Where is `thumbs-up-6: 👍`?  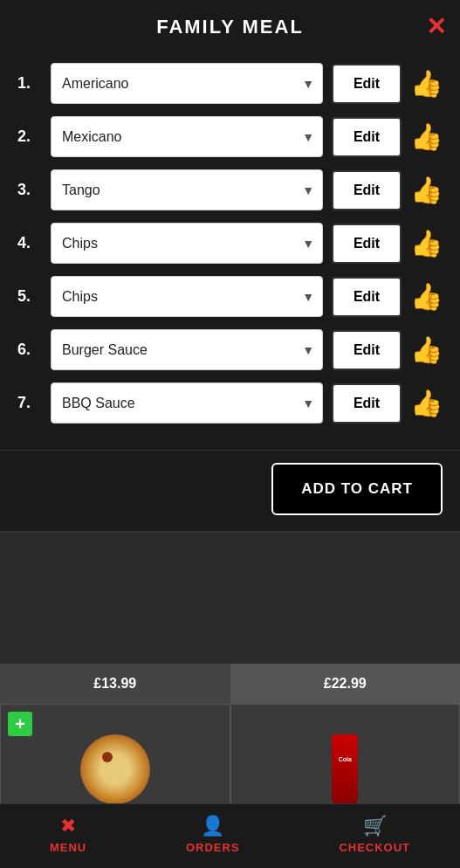
thumbs-up-6: 👍 is located at coordinates (426, 349).